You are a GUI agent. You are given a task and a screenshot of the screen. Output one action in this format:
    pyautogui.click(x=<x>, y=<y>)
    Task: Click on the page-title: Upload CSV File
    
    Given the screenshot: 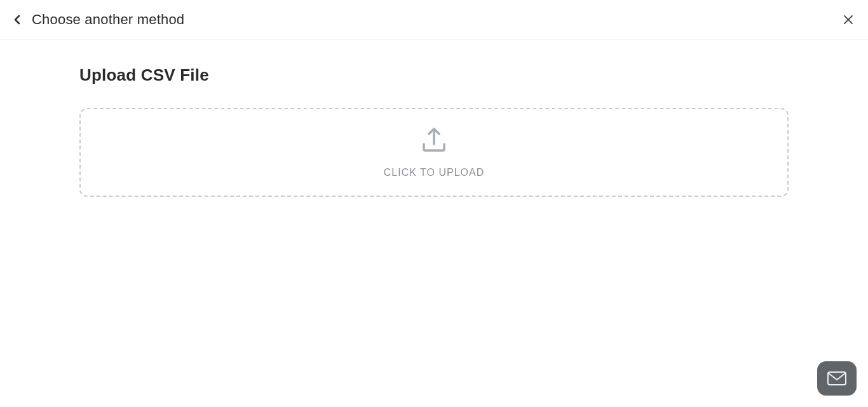 What is the action you would take?
    pyautogui.click(x=434, y=75)
    